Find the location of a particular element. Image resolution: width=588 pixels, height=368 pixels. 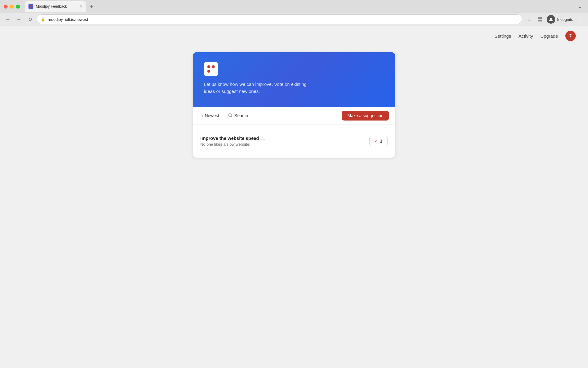

tabs-menu-btn: ⌄ is located at coordinates (580, 6).